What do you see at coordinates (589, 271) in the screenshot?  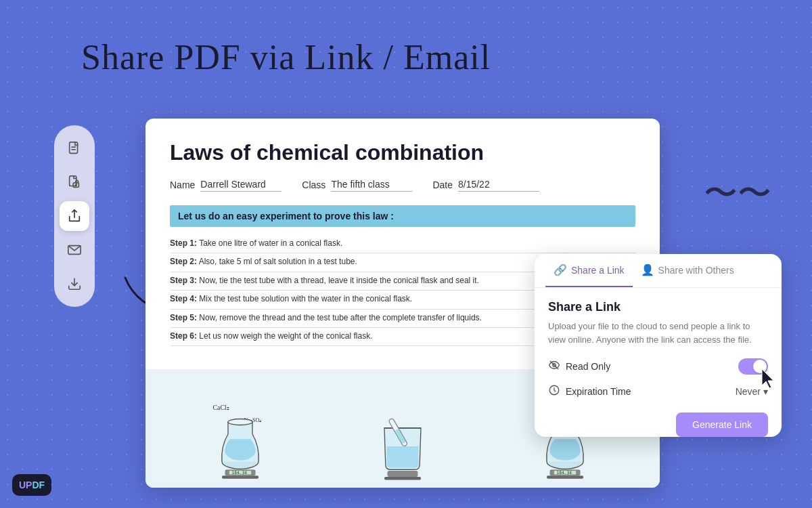 I see `tab-share-link: 🔗 Share a Link` at bounding box center [589, 271].